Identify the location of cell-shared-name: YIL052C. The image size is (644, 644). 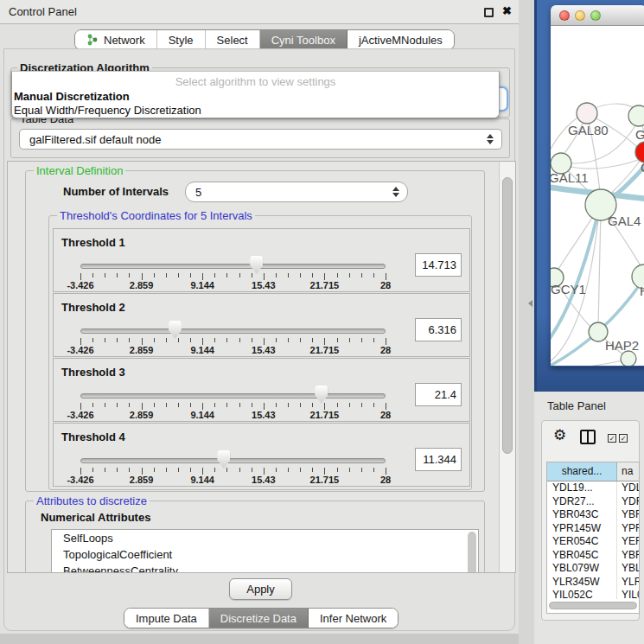
(583, 594).